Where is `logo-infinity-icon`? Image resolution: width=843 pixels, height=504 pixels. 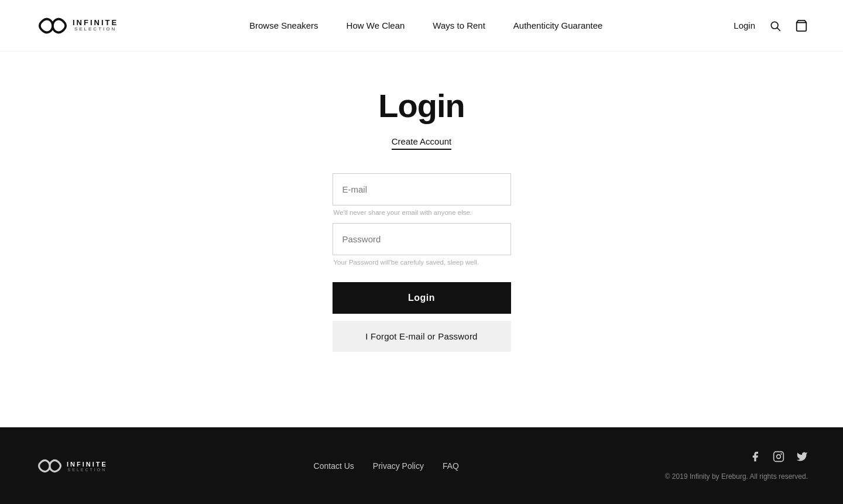 logo-infinity-icon is located at coordinates (53, 26).